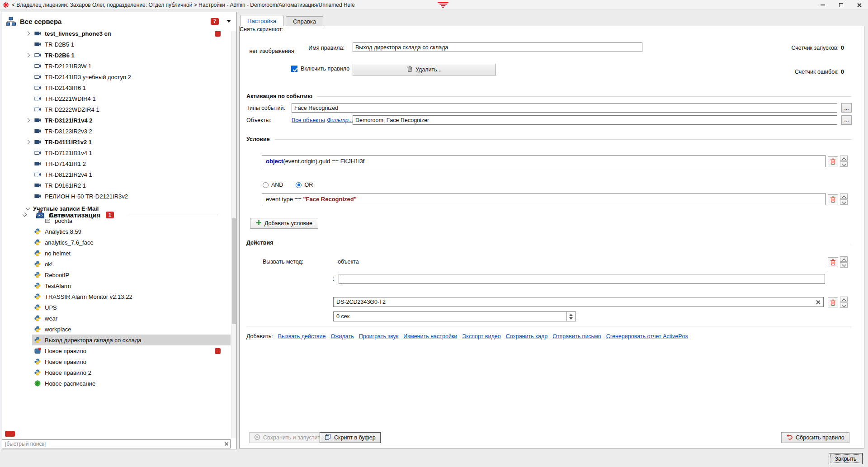  What do you see at coordinates (350, 438) in the screenshot?
I see `script-to-clipboard-button: Скрипт в буфер` at bounding box center [350, 438].